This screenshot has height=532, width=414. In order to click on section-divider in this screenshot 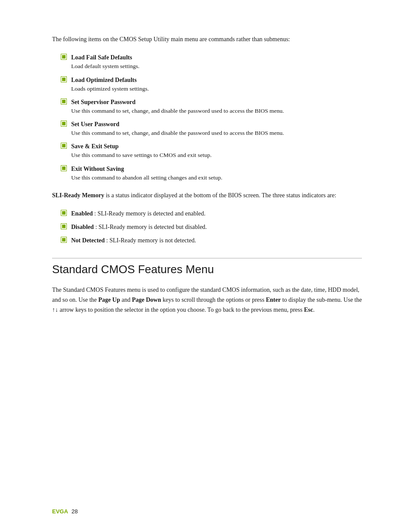, I will do `click(207, 258)`.